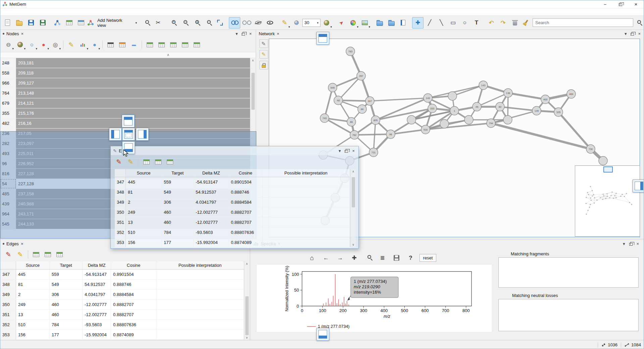 Image resolution: width=644 pixels, height=349 pixels. Describe the element at coordinates (465, 23) in the screenshot. I see `draw-ellipse-button: ○` at that location.